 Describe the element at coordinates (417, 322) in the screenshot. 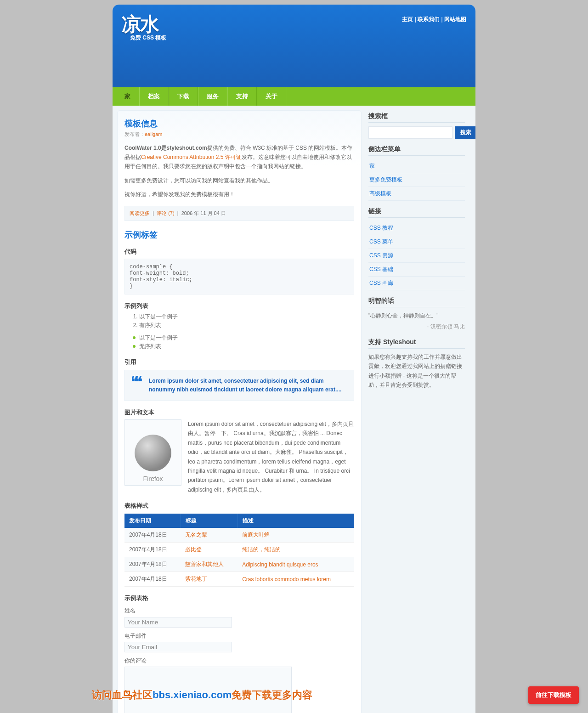

I see `wise-quote: "心静则心全，神静则自在。" - 汉密尔顿·马比` at that location.